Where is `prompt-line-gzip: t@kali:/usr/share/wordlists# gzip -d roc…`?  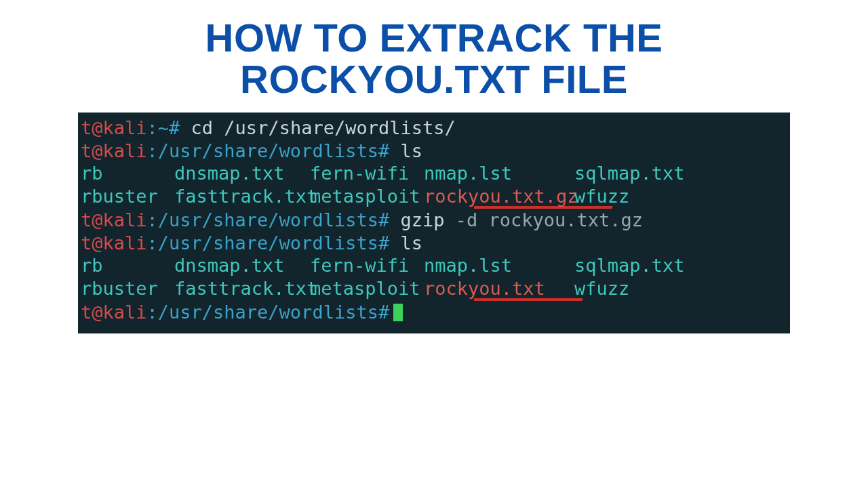 prompt-line-gzip: t@kali:/usr/share/wordlists# gzip -d roc… is located at coordinates (434, 220).